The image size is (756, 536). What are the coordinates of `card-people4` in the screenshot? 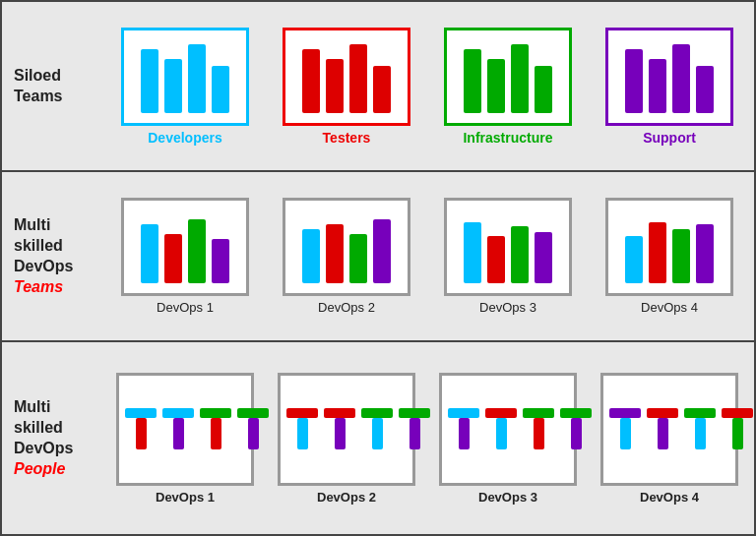 It's located at (669, 429).